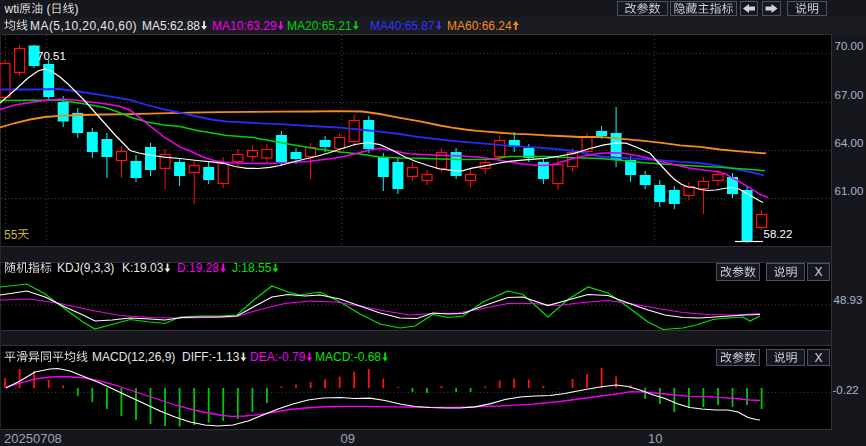 Image resolution: width=866 pixels, height=446 pixels. I want to click on svg-text: 70.51, so click(52, 56).